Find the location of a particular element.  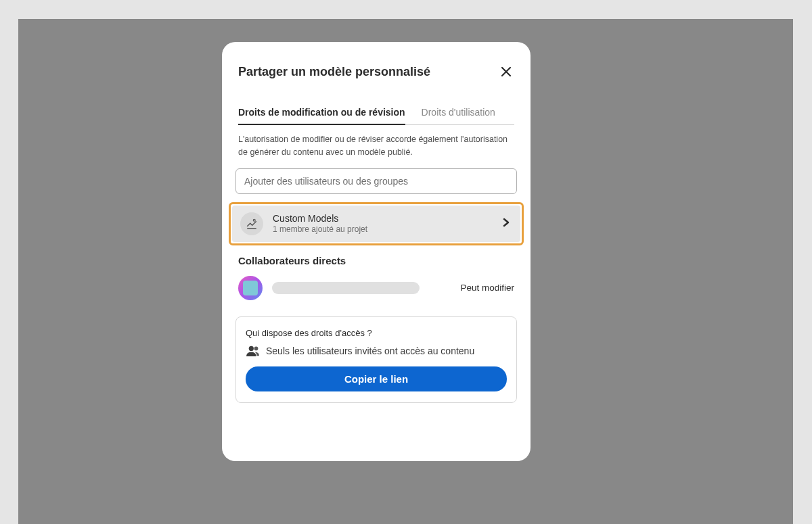

project-row: Custom Models 1 membre ajouté au projet is located at coordinates (376, 224).